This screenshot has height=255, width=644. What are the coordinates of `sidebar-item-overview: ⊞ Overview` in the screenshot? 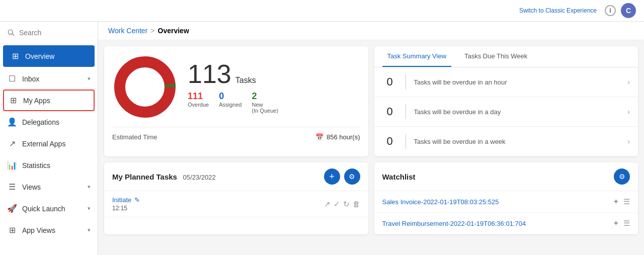 It's located at (49, 56).